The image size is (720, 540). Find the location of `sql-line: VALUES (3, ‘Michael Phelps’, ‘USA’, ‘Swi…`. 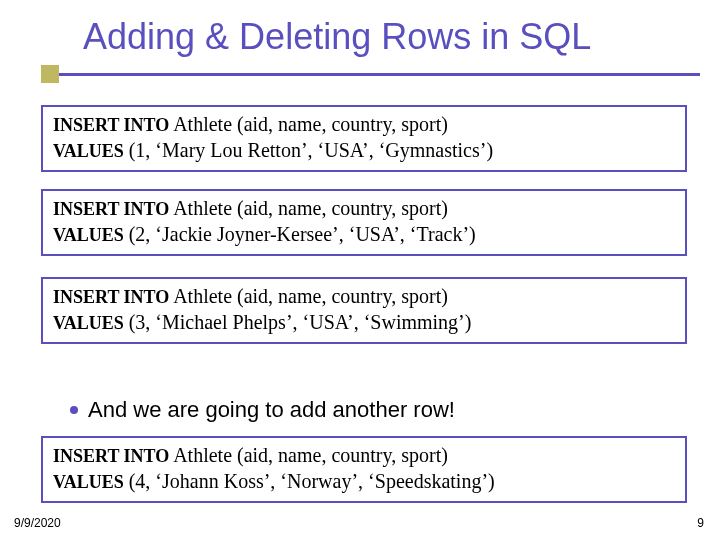

sql-line: VALUES (3, ‘Michael Phelps’, ‘USA’, ‘Swi… is located at coordinates (364, 322).